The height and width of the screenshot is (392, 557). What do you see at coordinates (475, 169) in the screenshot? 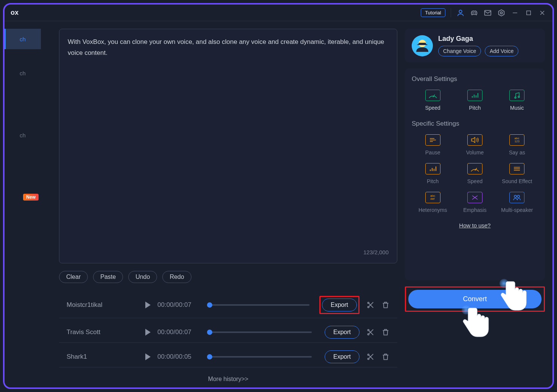
I see `speed-specific-icon` at bounding box center [475, 169].